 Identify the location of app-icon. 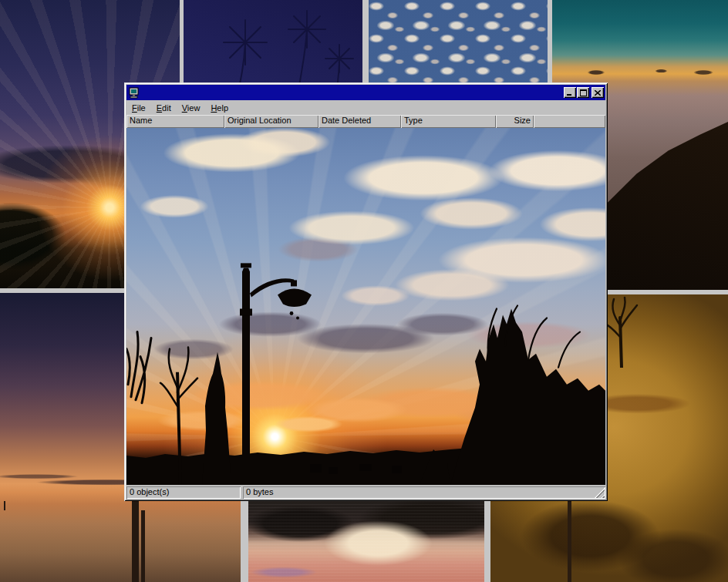
(134, 93).